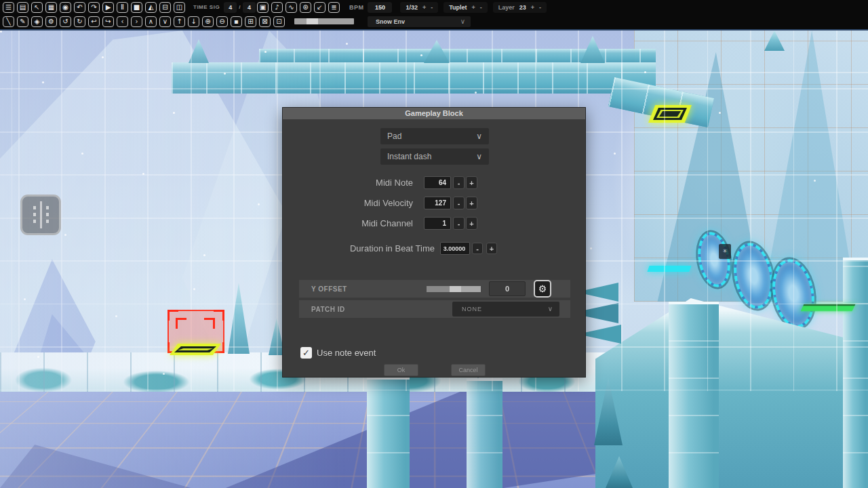  I want to click on use-note-event-checkbox: ✓, so click(307, 352).